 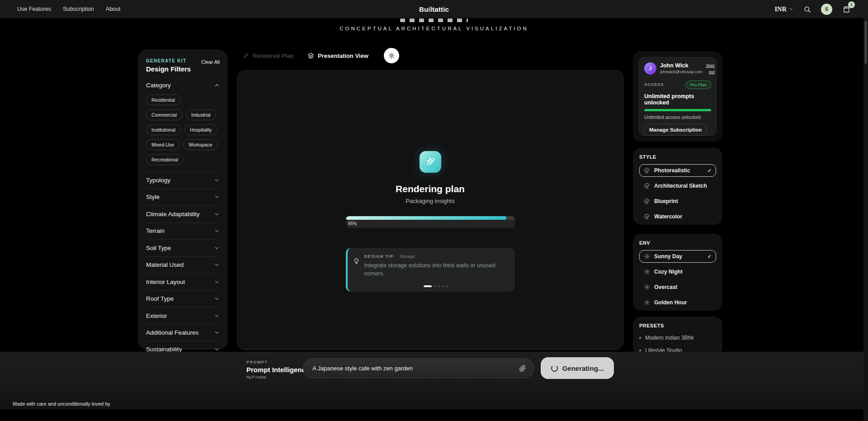 I want to click on filter-section-label: Terrain, so click(x=156, y=231).